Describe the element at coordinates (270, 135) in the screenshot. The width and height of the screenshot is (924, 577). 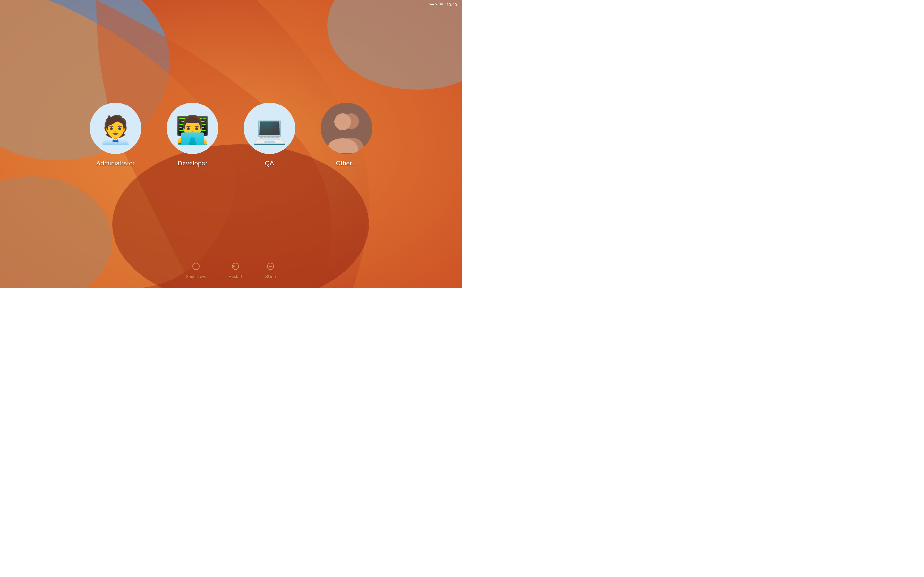
I see `user-item-qa: 💻 QA` at that location.